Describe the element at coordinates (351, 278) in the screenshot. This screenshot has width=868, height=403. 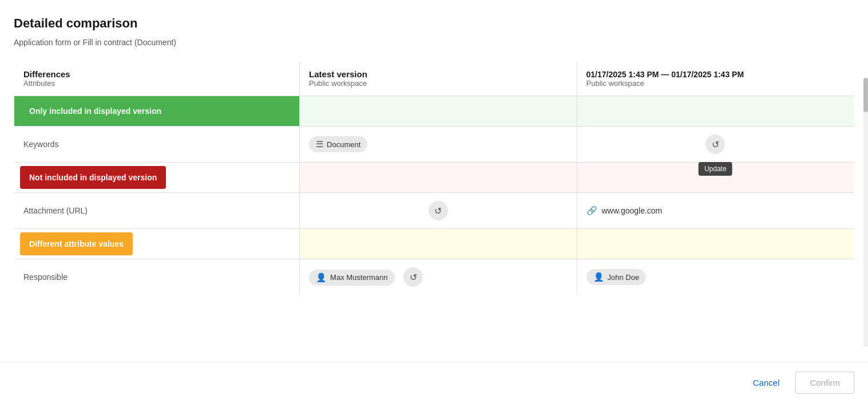
I see `responsible-latest-chip: 👤 Max Mustermann` at that location.